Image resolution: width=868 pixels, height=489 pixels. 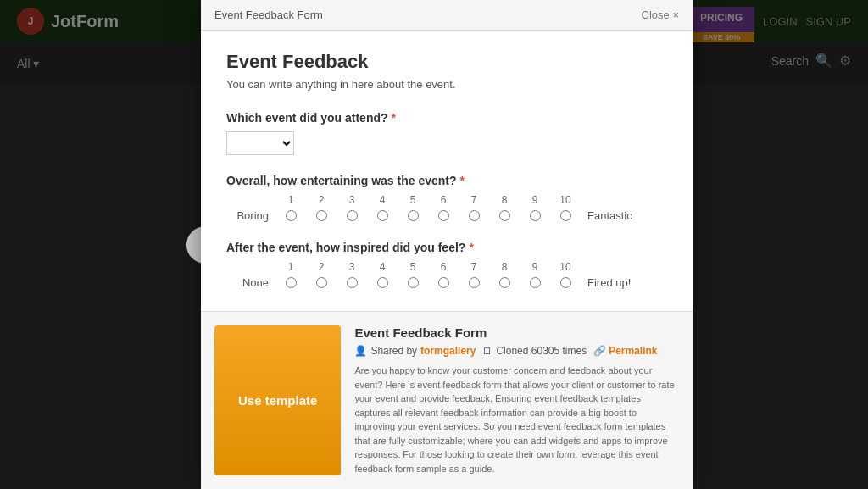 I want to click on use-template-button: Use template, so click(x=278, y=400).